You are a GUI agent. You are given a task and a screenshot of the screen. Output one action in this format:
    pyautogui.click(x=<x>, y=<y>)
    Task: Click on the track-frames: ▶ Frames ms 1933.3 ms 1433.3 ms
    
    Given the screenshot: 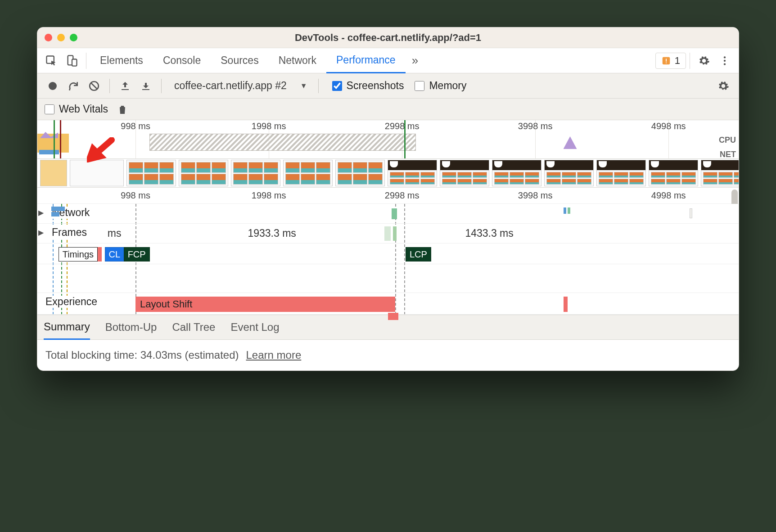 What is the action you would take?
    pyautogui.click(x=388, y=234)
    